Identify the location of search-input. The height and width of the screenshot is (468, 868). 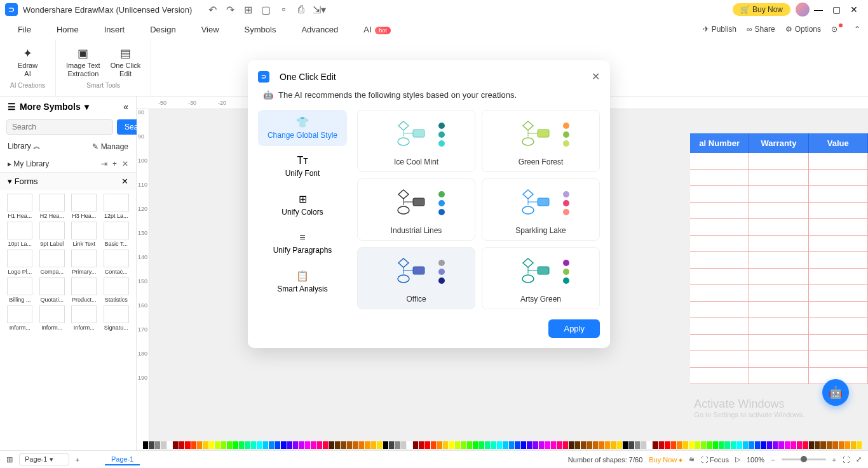
(60, 127).